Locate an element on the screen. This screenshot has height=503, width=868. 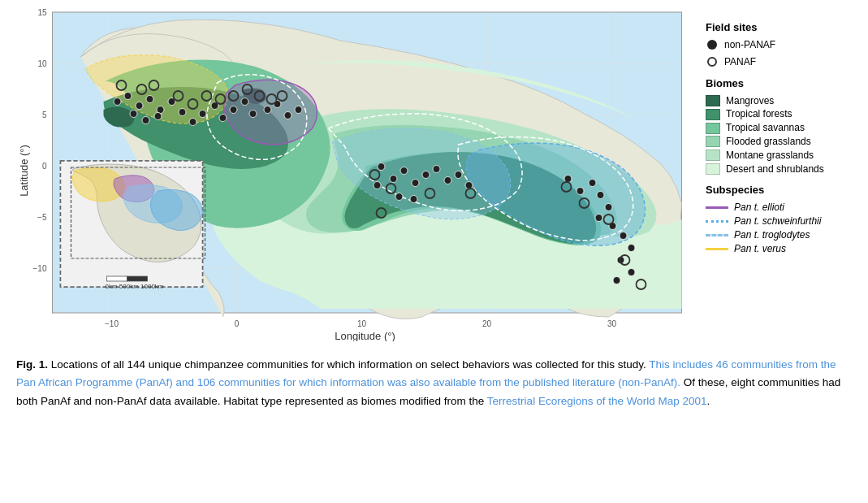
legend: Field sites non-PANAF PANAF Biomes Mangr… is located at coordinates (779, 175).